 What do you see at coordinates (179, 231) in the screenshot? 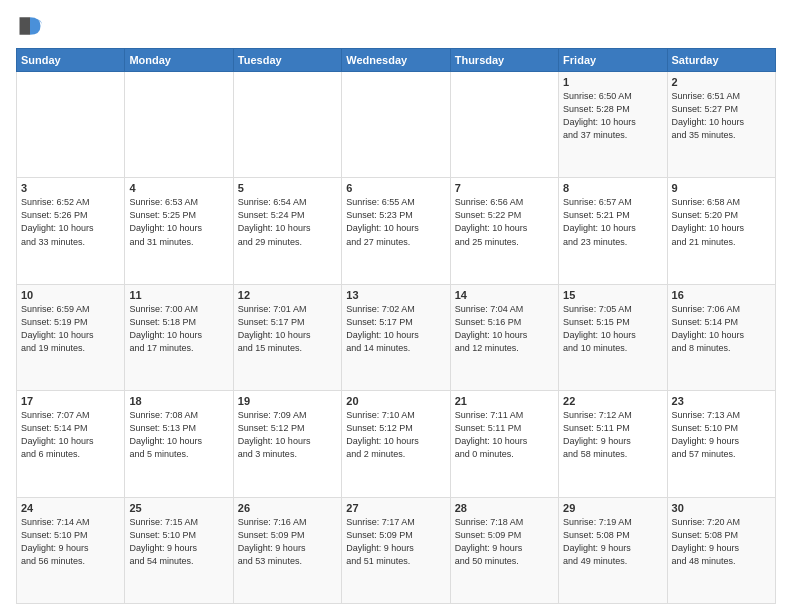
I see `calendar-cell: 4Sunrise: 6:53 AM Sunset: 5:25 PM Daylig…` at bounding box center [179, 231].